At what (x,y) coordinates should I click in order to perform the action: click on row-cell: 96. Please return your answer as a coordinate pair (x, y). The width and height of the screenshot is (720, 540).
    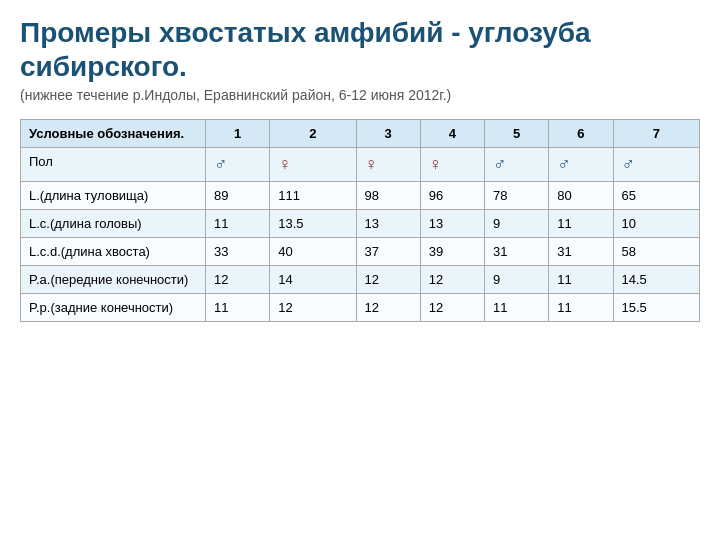
    Looking at the image, I should click on (452, 196).